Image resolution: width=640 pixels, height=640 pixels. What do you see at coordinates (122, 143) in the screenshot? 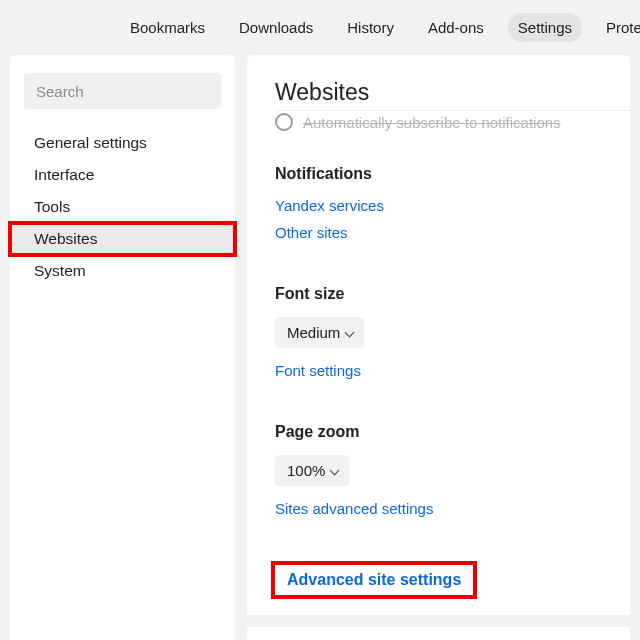
I see `sidebar-item-general: General settings` at bounding box center [122, 143].